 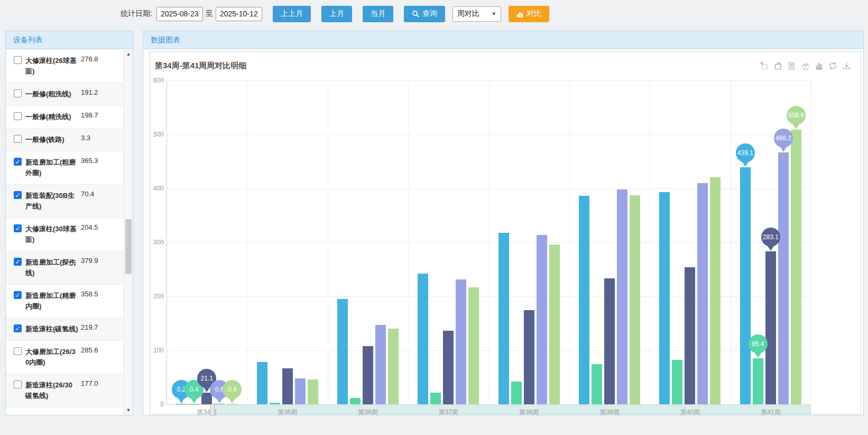 What do you see at coordinates (778, 66) in the screenshot?
I see `zoom-reset-icon` at bounding box center [778, 66].